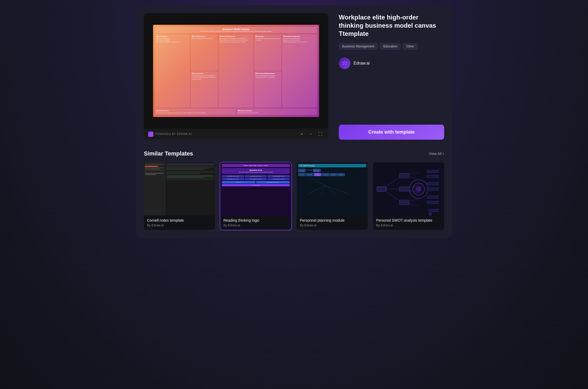 Image resolution: width=588 pixels, height=389 pixels. Describe the element at coordinates (391, 26) in the screenshot. I see `template-title: Workplace elite high-order thinking busi…` at that location.